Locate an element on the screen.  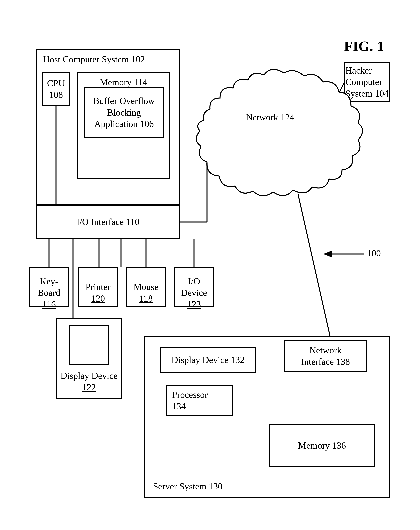
keyboard-label: Key-Board116 is located at coordinates (49, 287).